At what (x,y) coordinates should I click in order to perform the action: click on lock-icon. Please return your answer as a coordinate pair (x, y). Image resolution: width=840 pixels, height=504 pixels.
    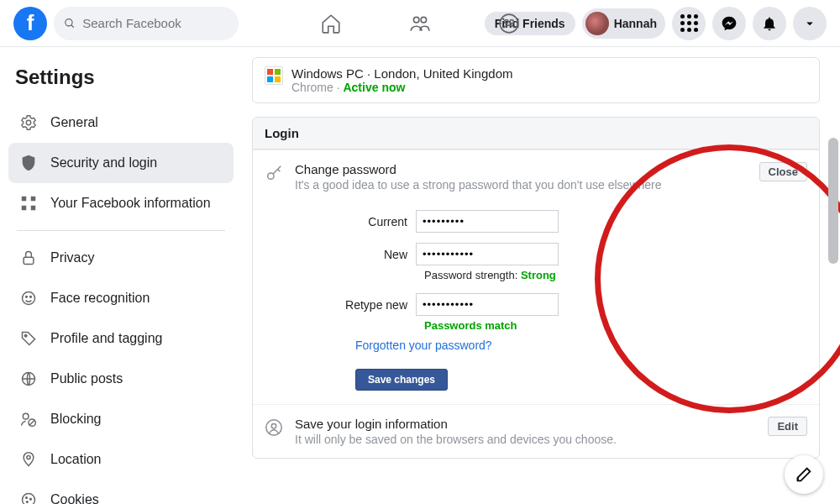
    Looking at the image, I should click on (29, 258).